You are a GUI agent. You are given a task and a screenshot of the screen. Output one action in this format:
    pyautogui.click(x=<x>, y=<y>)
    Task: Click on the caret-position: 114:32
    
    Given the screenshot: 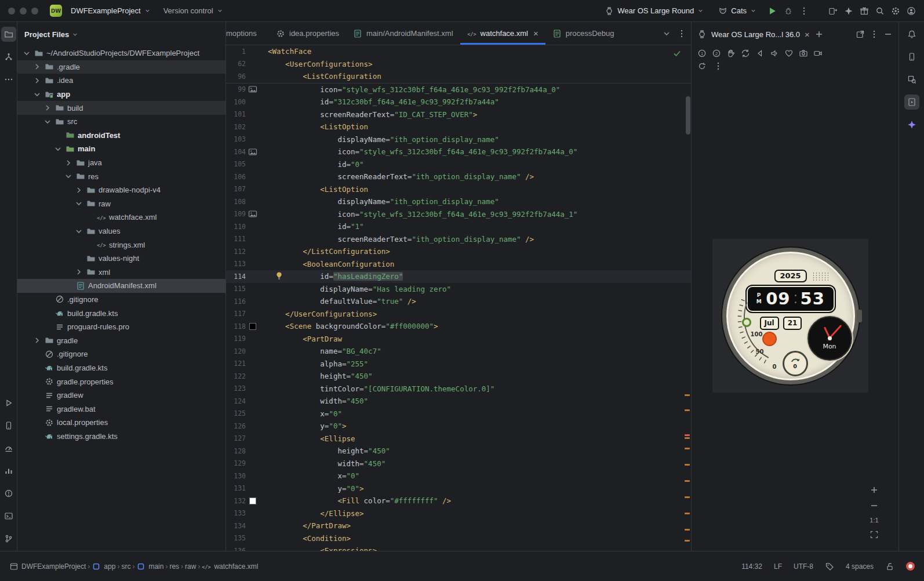 What is the action you would take?
    pyautogui.click(x=752, y=567)
    